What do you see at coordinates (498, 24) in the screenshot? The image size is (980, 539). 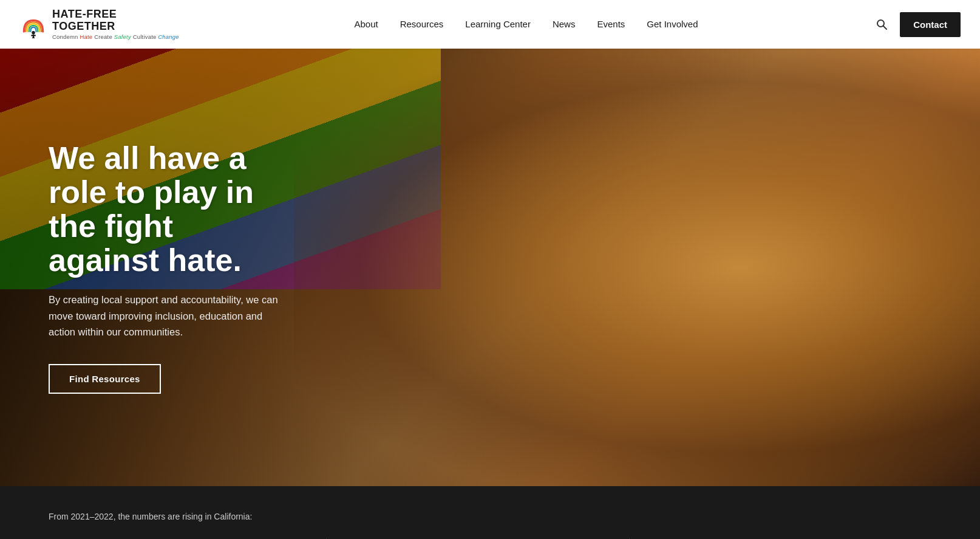 I see `nav-item-learning-center: Learning Center` at bounding box center [498, 24].